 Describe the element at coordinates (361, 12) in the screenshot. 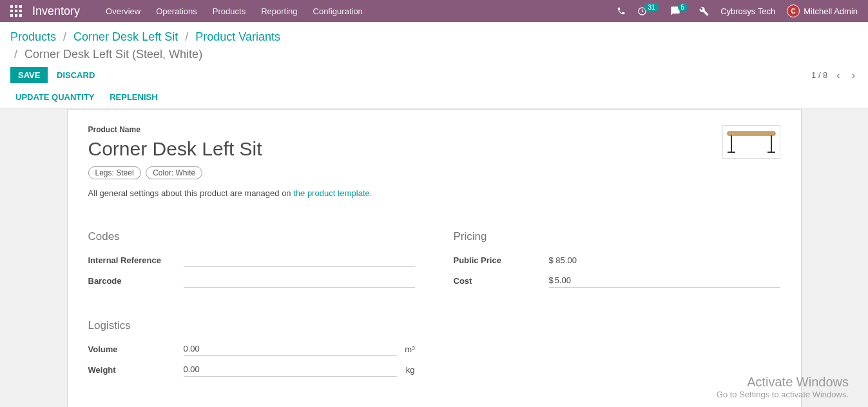

I see `nav-menu: Overview Operations Products Reporting C…` at that location.